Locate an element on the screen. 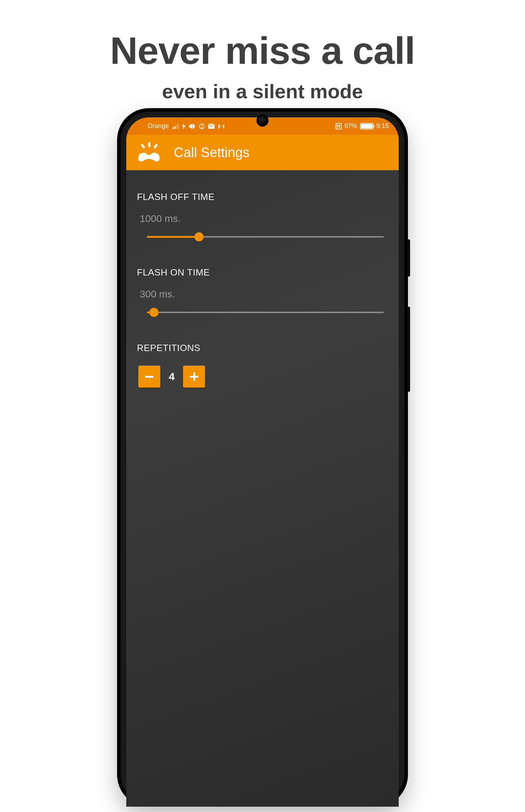 This screenshot has width=525, height=812. section-flash-on-time: FLASH ON TIME 300 ms. is located at coordinates (262, 292).